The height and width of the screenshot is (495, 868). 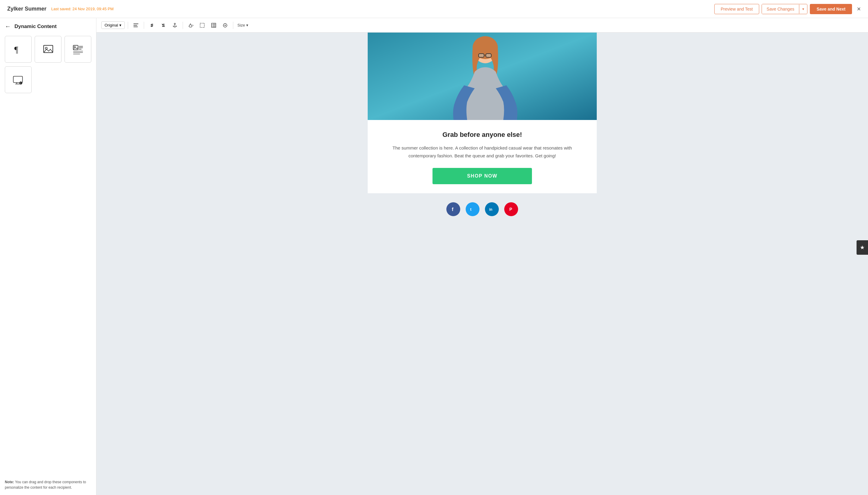 What do you see at coordinates (152, 25) in the screenshot?
I see `link-icon` at bounding box center [152, 25].